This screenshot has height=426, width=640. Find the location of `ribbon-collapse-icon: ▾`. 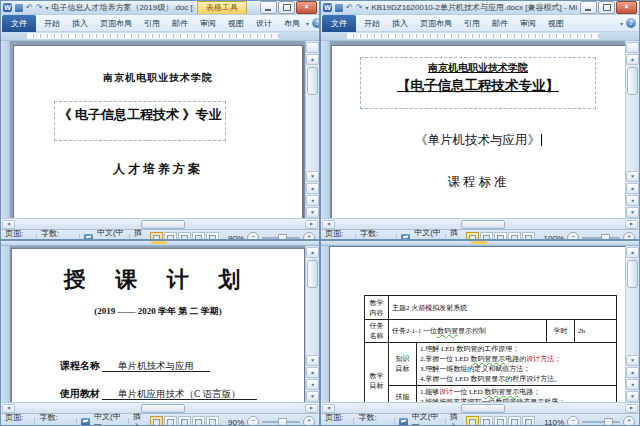

ribbon-collapse-icon: ▾ is located at coordinates (308, 24).